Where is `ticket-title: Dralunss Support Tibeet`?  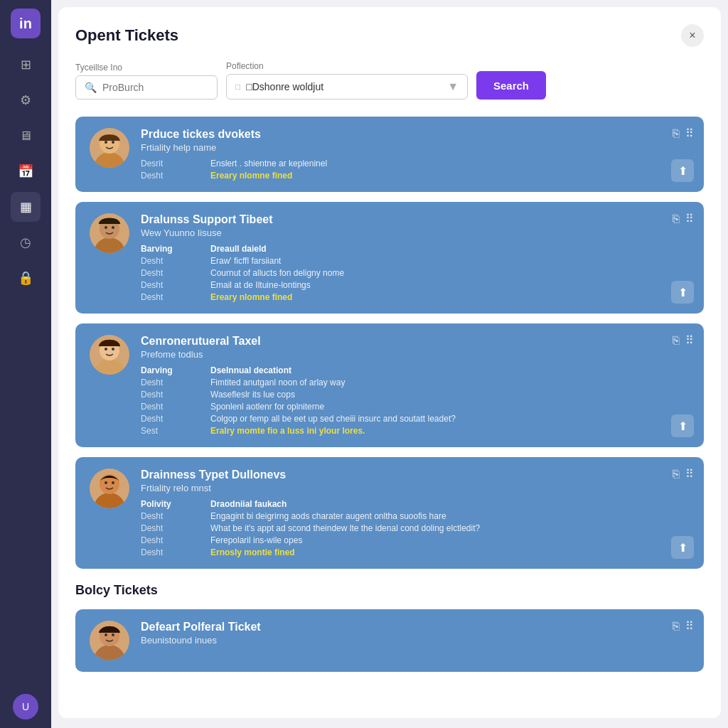
ticket-title: Dralunss Support Tibeet is located at coordinates (415, 220).